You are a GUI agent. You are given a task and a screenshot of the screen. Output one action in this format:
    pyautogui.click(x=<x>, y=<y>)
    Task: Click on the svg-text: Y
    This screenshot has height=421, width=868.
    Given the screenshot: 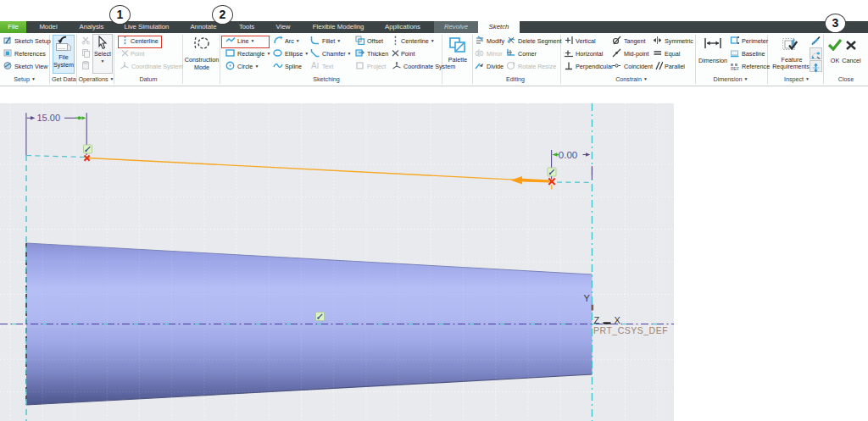 What is the action you would take?
    pyautogui.click(x=587, y=298)
    